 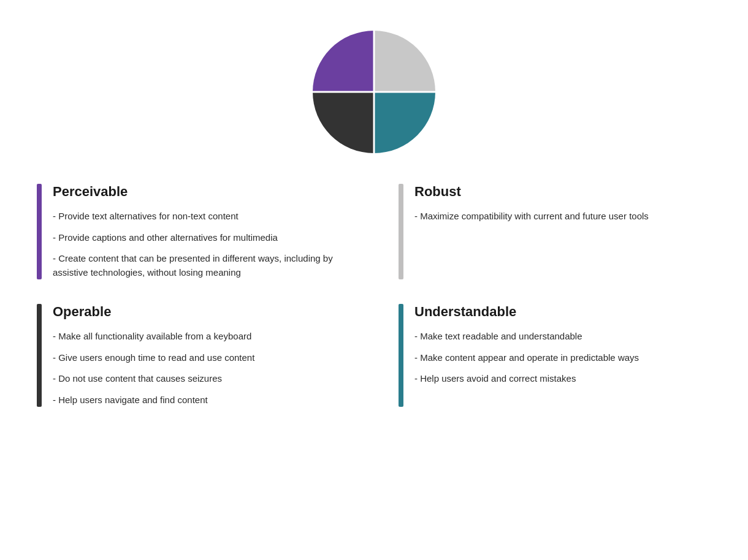 I want to click on operable-title: Operable, so click(x=201, y=312).